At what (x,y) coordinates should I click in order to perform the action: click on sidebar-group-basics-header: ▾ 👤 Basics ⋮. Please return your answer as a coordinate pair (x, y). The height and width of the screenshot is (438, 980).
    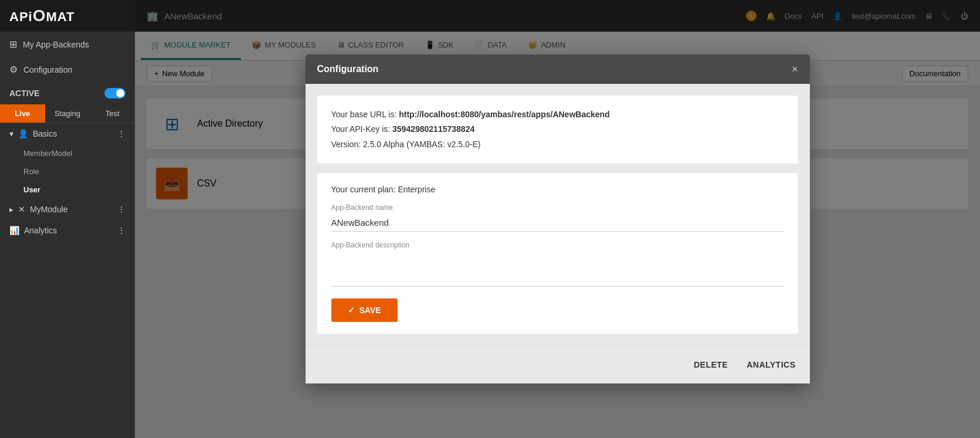
    Looking at the image, I should click on (67, 134).